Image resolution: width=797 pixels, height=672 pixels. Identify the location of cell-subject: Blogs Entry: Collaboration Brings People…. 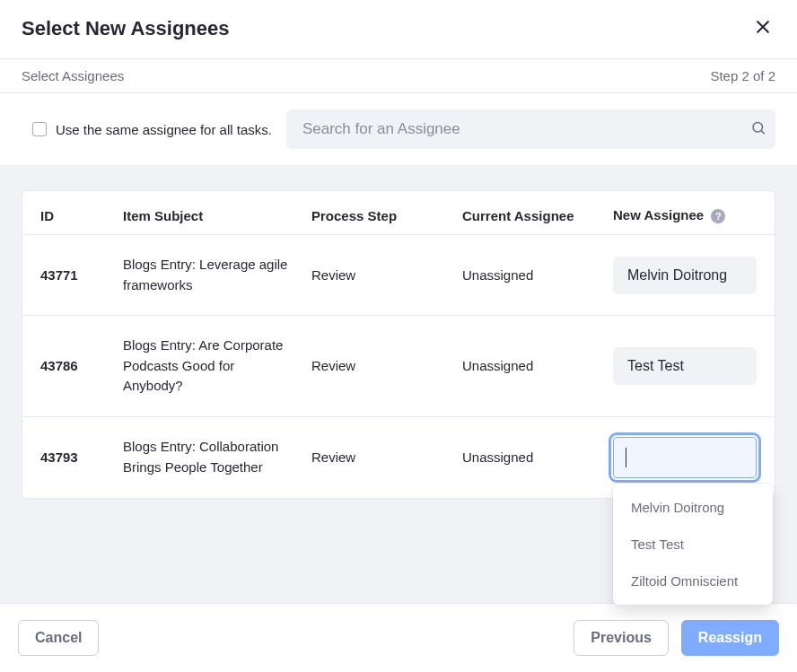
(206, 458).